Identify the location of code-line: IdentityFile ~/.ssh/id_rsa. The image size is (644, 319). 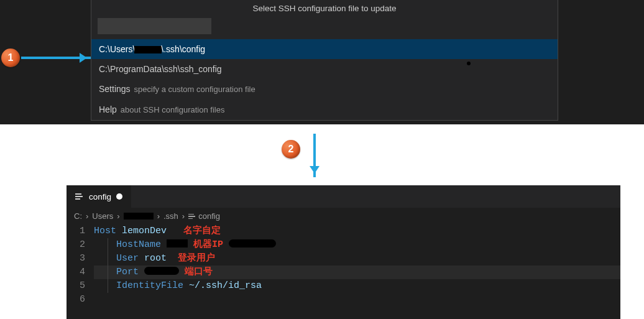
(357, 286).